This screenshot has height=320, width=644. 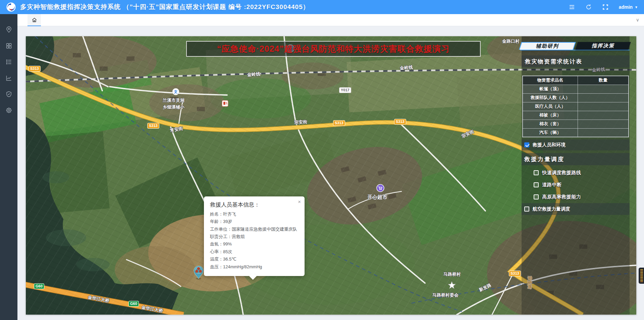 I want to click on popup-field-spo2: 血氧：99%, so click(x=254, y=244).